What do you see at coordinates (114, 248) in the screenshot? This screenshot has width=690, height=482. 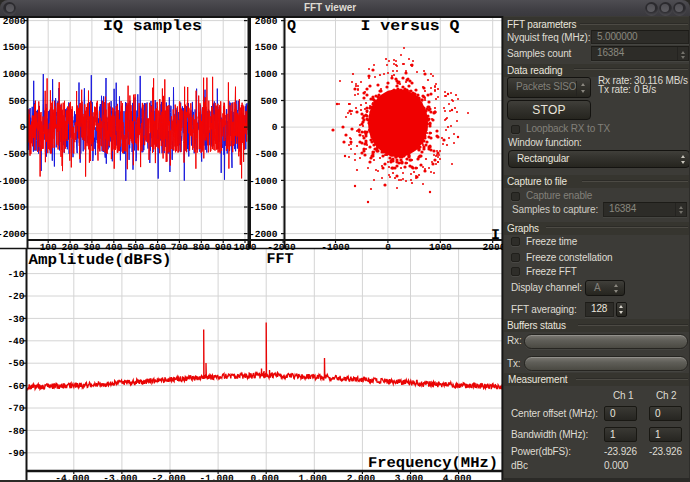 I see `svg-text: 400` at bounding box center [114, 248].